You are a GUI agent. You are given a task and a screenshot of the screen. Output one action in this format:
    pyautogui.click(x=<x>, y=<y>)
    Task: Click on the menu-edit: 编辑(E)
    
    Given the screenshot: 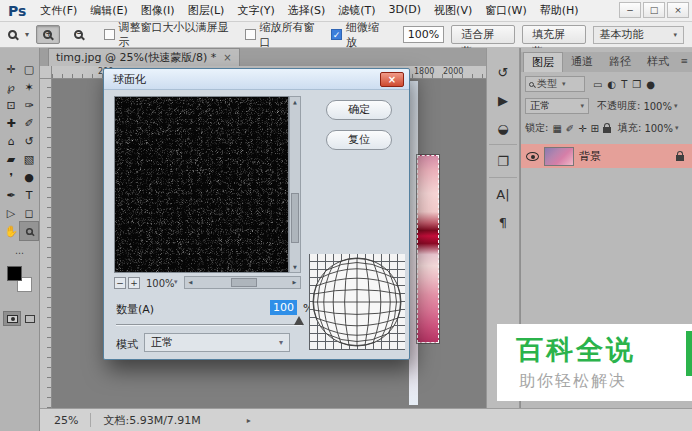 What is the action you would take?
    pyautogui.click(x=109, y=10)
    